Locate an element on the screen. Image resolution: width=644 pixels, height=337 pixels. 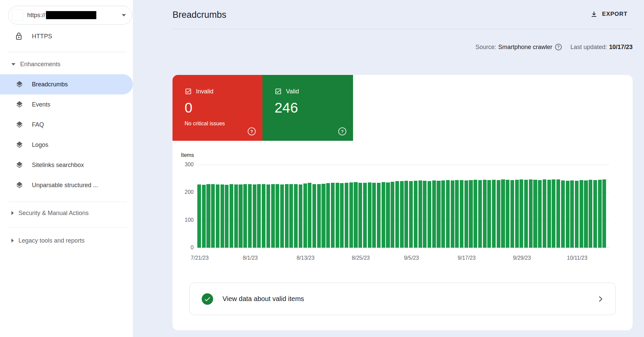
sidebar-item-https: HTTPS is located at coordinates (34, 36).